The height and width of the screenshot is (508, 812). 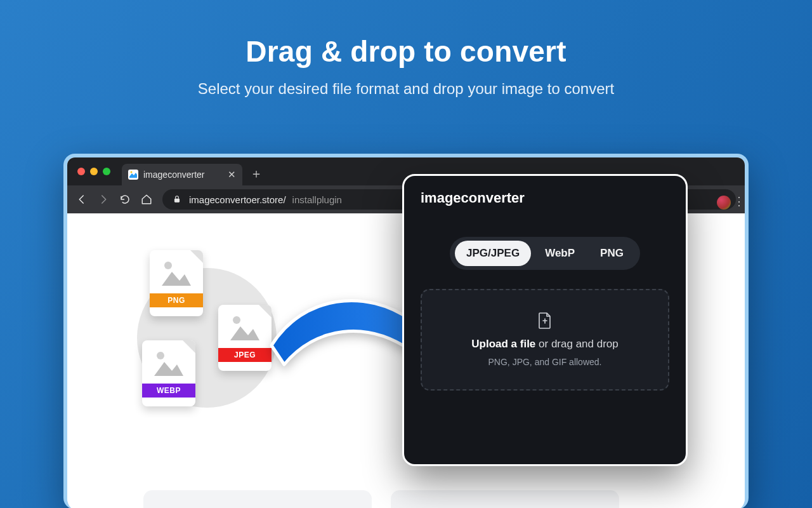 I want to click on file-card-png: PNG, so click(x=176, y=283).